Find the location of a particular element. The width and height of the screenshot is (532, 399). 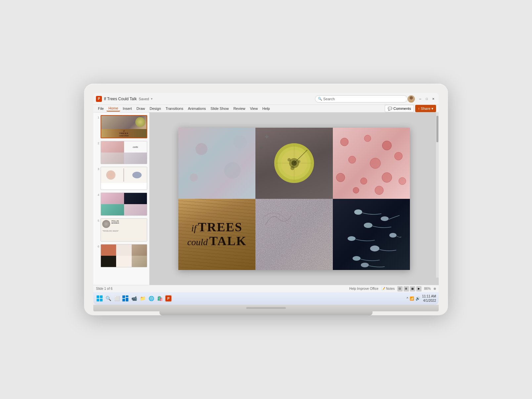

volume-icon: 🔊 is located at coordinates (418, 298).